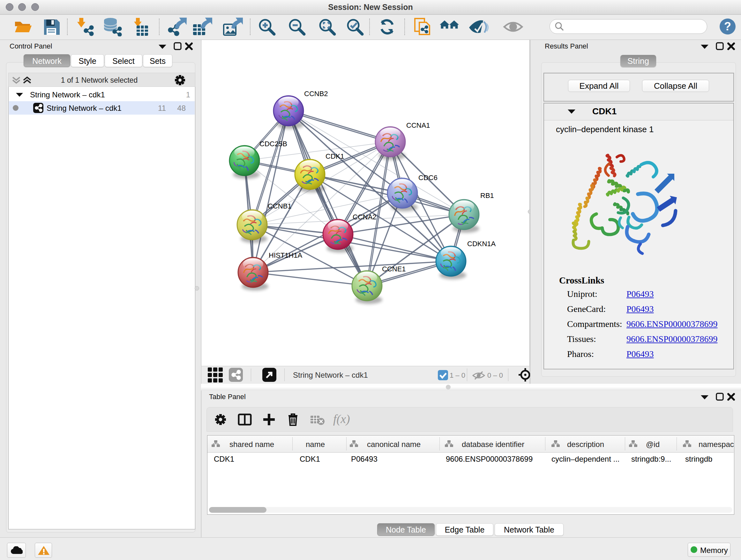 The width and height of the screenshot is (741, 560). I want to click on svg-text: CDC6, so click(428, 178).